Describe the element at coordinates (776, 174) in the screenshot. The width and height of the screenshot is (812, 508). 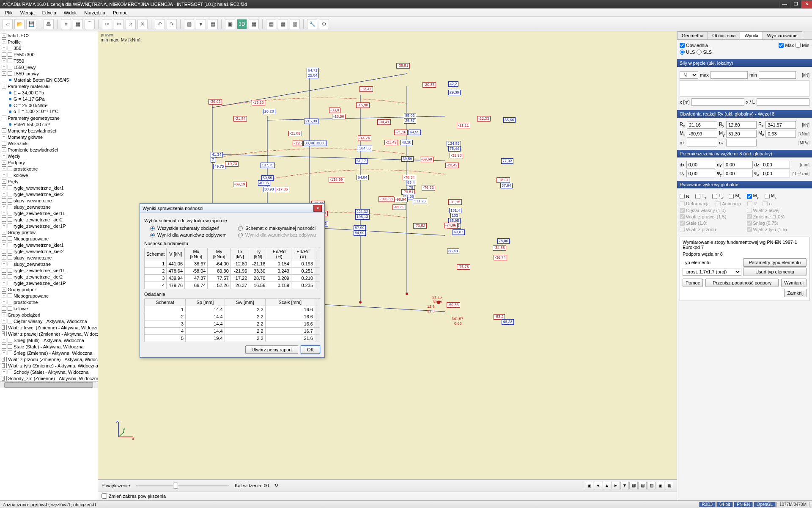
I see `fz-input` at that location.